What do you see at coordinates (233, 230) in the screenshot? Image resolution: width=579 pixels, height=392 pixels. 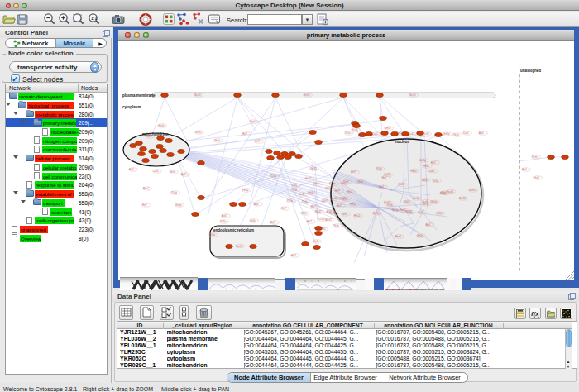 I see `svg-text: endoplasmic reticulum` at bounding box center [233, 230].